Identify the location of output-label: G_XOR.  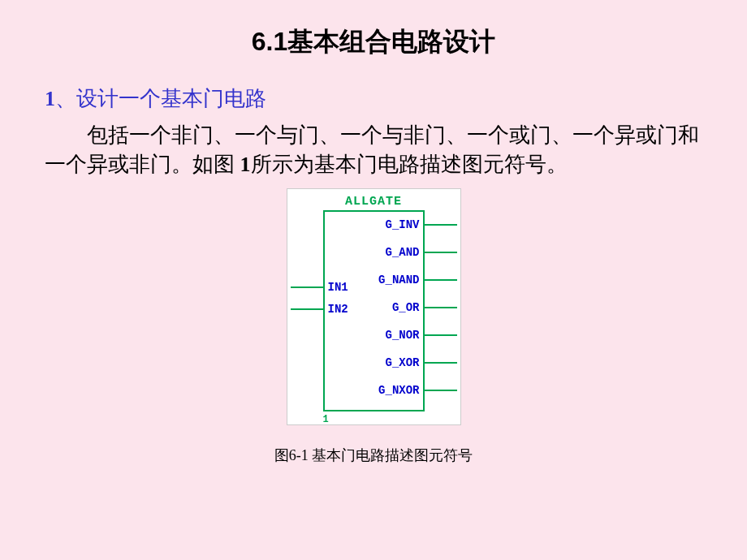
(402, 363).